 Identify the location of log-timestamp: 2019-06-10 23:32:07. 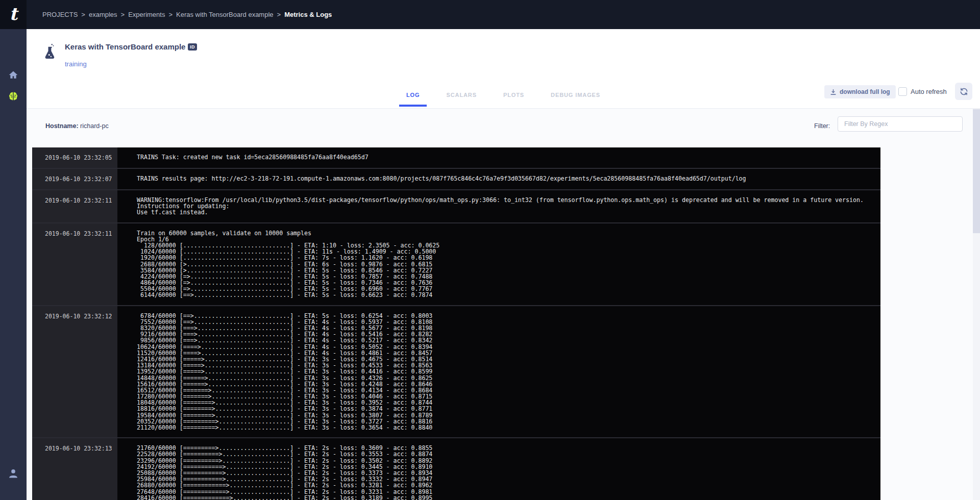
(75, 179).